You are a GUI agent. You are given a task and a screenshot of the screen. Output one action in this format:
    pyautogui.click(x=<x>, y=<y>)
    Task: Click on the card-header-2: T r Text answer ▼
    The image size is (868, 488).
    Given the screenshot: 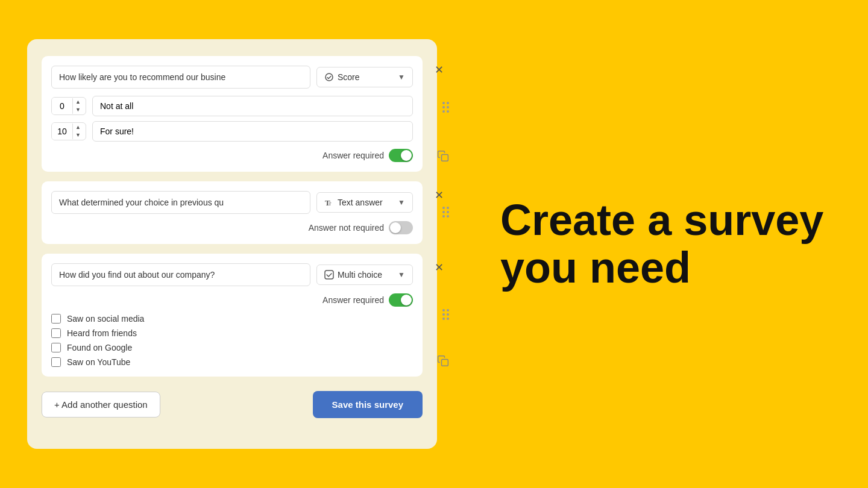 What is the action you would take?
    pyautogui.click(x=232, y=202)
    